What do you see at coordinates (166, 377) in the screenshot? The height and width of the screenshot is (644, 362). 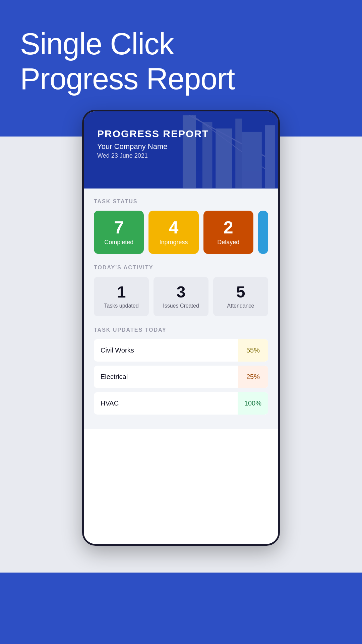 I see `task-name-electrical: Electrical` at bounding box center [166, 377].